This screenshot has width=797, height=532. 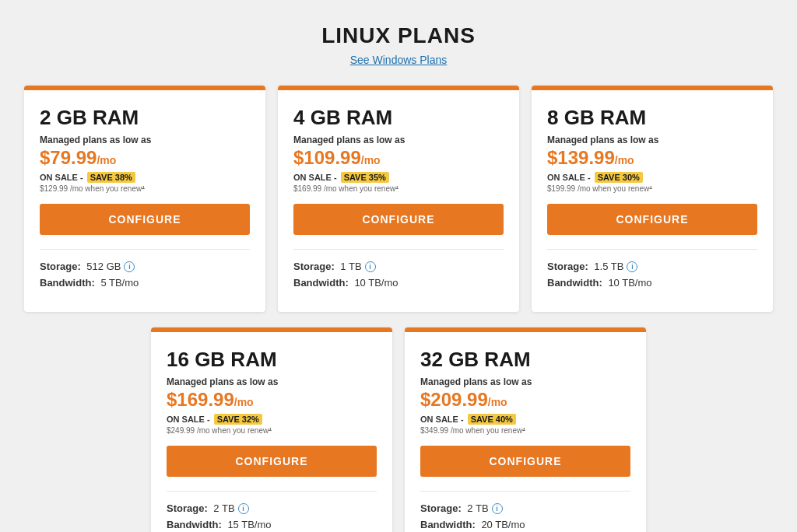 I want to click on plan-card-8gb: 8 GB RAM Managed plans as low as $139.99…, so click(x=652, y=199).